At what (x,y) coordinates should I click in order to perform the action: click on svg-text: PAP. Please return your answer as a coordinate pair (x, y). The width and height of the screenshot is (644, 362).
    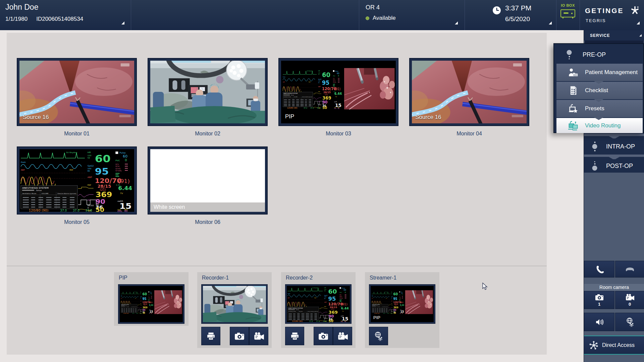
    Looking at the image, I should click on (319, 92).